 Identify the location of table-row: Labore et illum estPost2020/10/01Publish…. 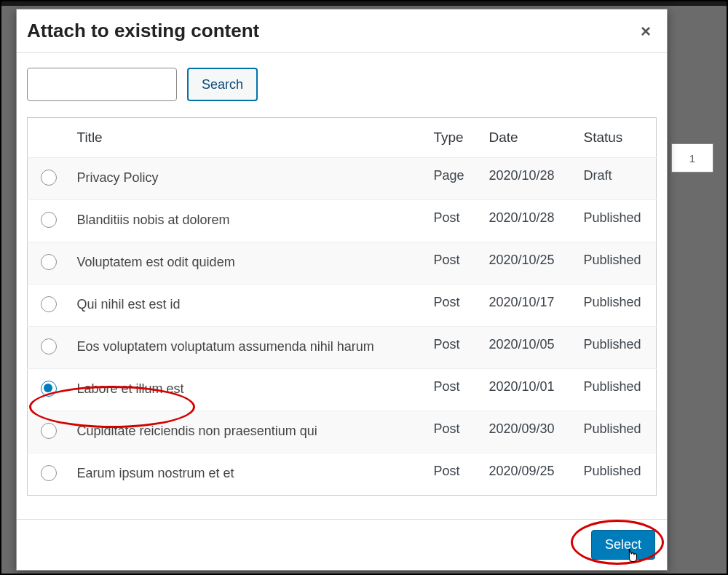
(342, 390).